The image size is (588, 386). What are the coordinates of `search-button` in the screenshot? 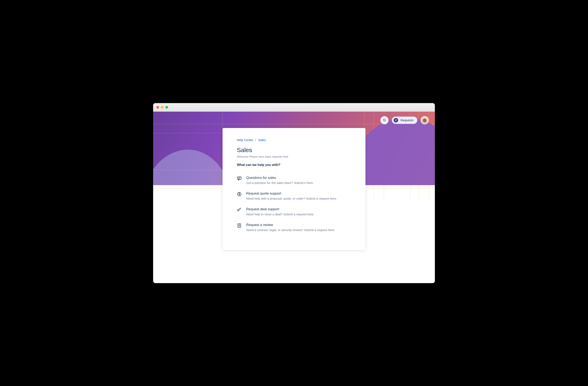 It's located at (384, 120).